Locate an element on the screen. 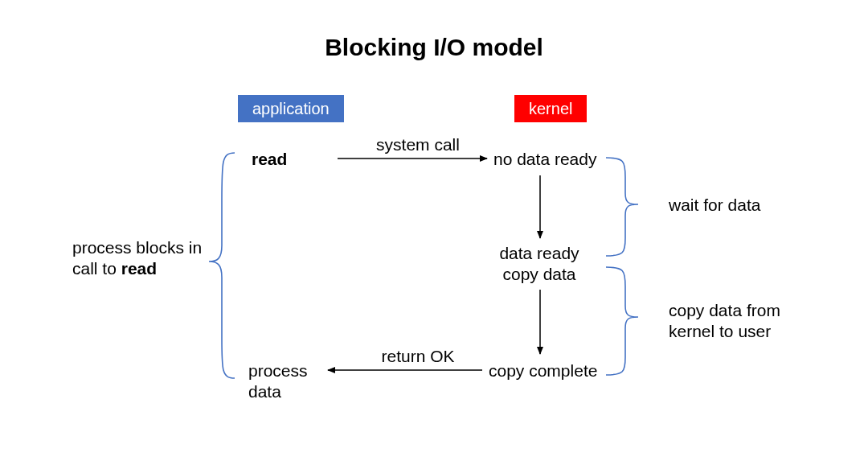 This screenshot has width=868, height=457. right-copy-line2: kernel to user is located at coordinates (720, 331).